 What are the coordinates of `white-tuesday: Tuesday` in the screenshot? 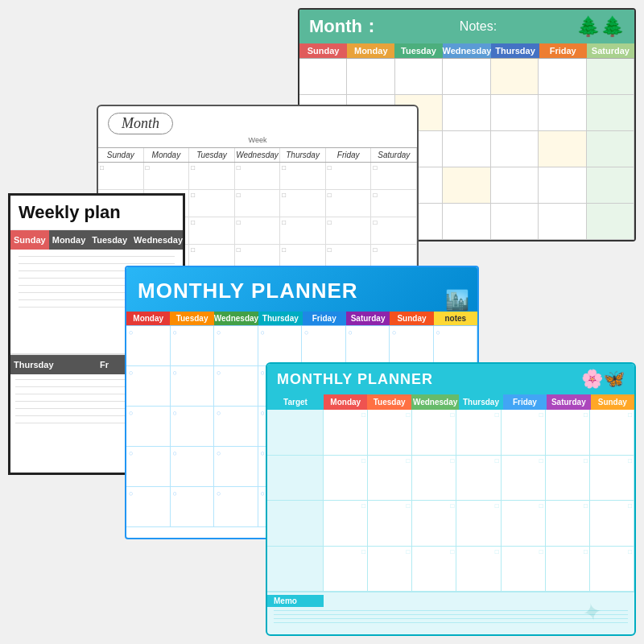 It's located at (213, 155).